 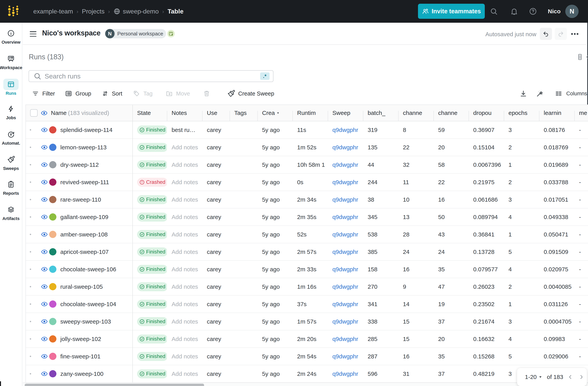 I want to click on table-header-crea-4: Crea, so click(x=275, y=113).